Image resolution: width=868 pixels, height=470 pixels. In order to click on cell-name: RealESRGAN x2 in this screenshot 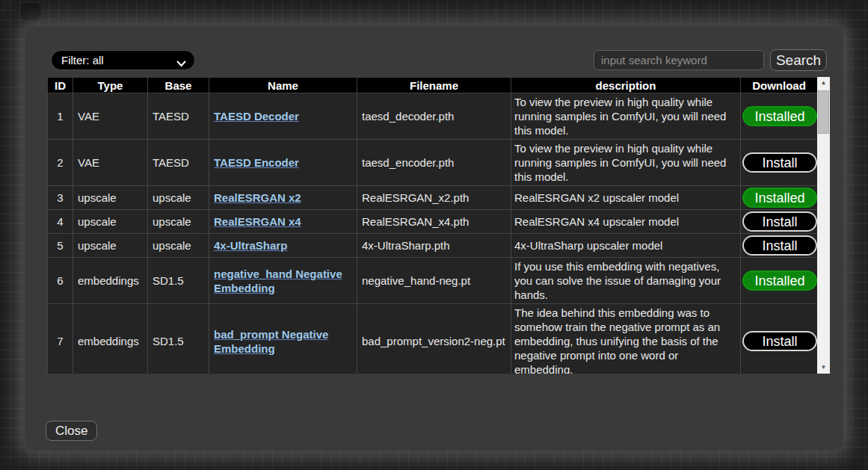, I will do `click(283, 198)`.